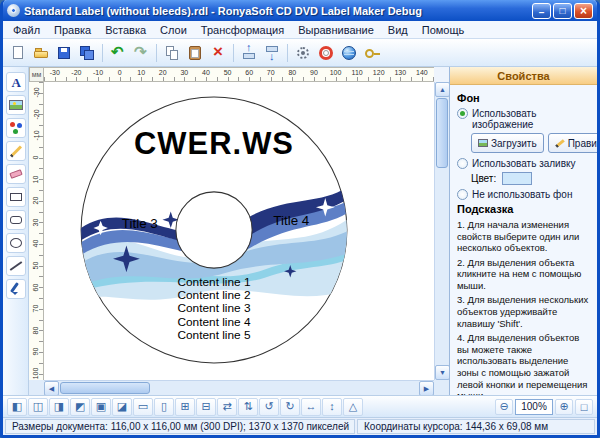 This screenshot has width=600, height=438. Describe the element at coordinates (239, 388) in the screenshot. I see `horizontal-scrollbar: ◀ ▶` at that location.